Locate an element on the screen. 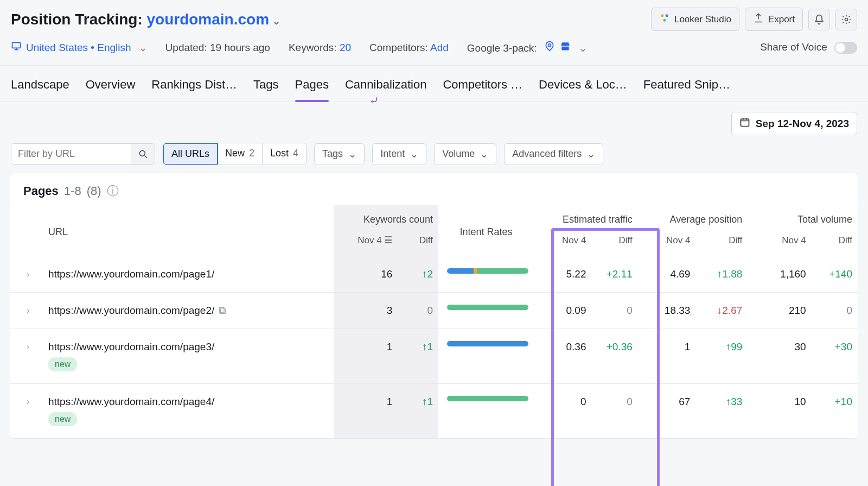  tab-cannibalization: Cannibalization is located at coordinates (386, 90).